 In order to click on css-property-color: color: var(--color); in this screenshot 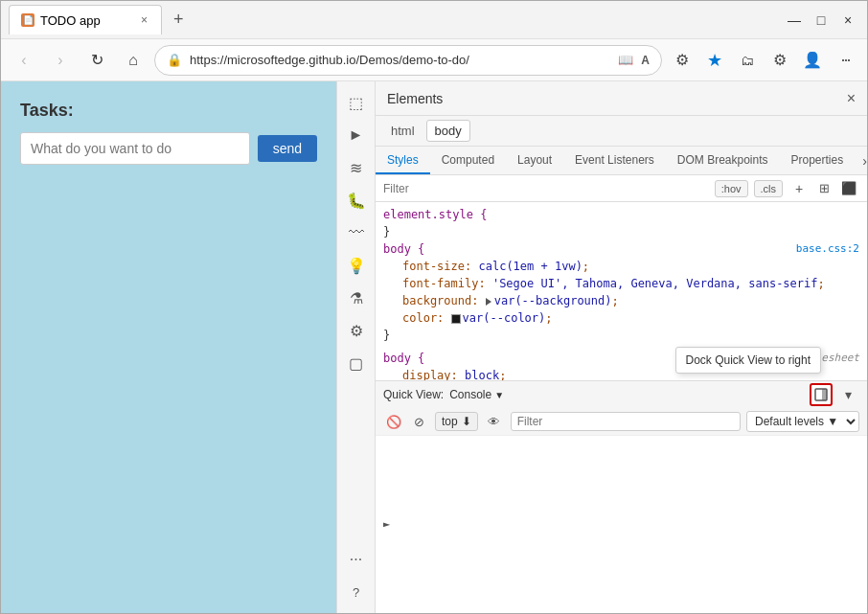, I will do `click(621, 318)`.